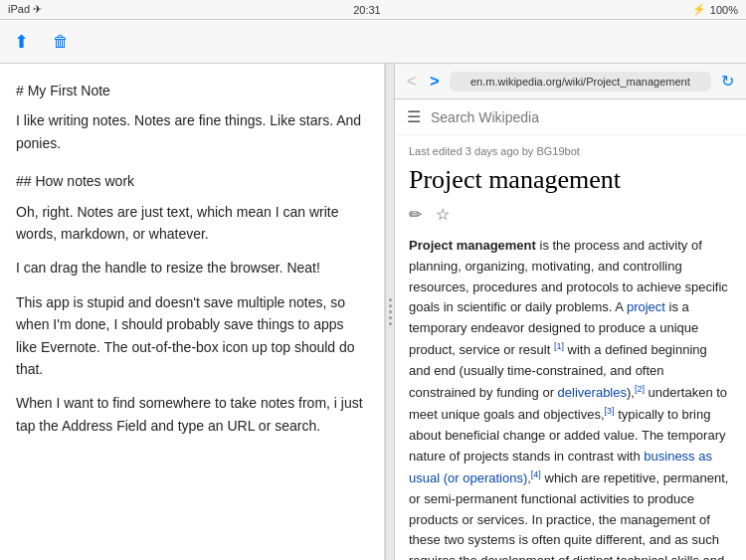 The width and height of the screenshot is (746, 560). Describe the element at coordinates (192, 131) in the screenshot. I see `note-p1: I like writing notes. Notes are fine thi…` at that location.